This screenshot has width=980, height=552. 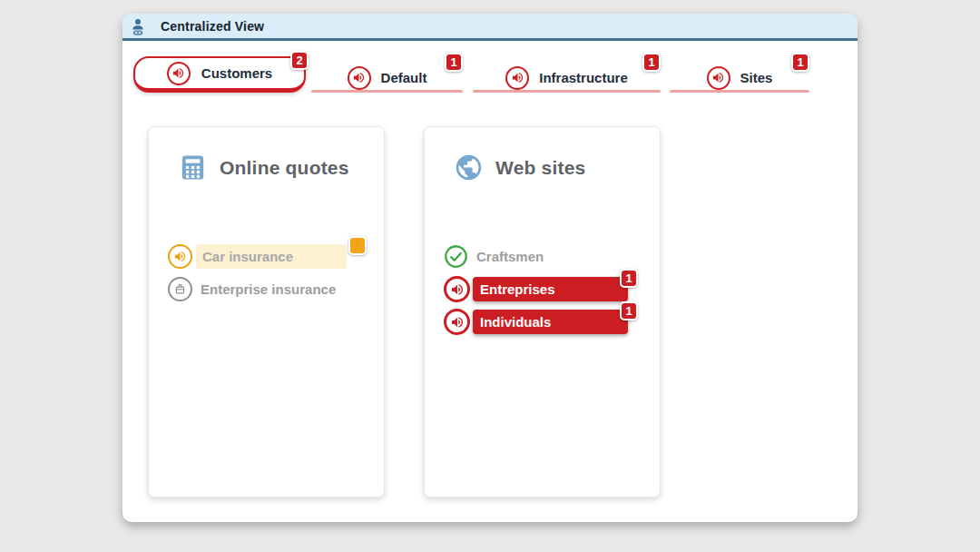 I want to click on globe-icon, so click(x=468, y=167).